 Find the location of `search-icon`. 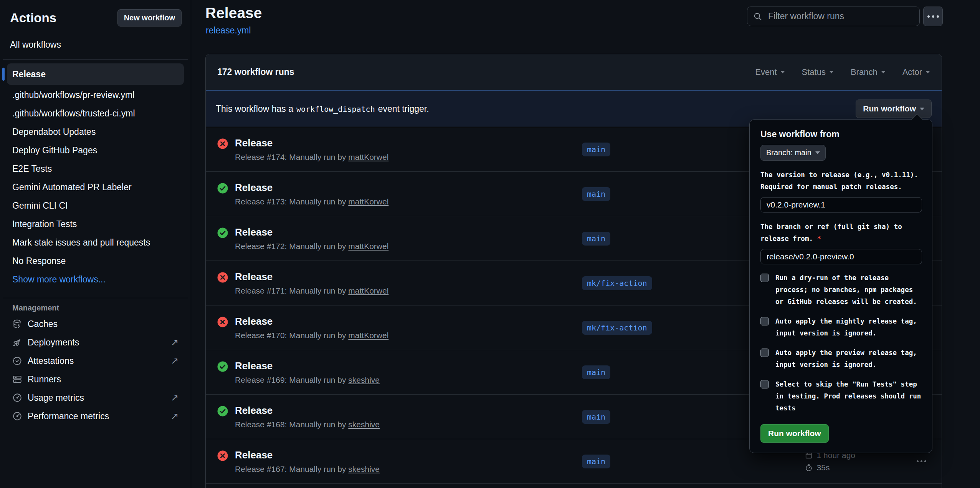

search-icon is located at coordinates (758, 17).